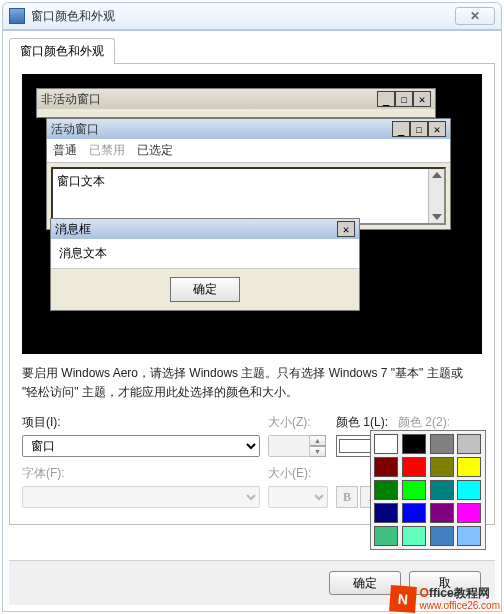 The width and height of the screenshot is (504, 614). What do you see at coordinates (445, 599) in the screenshot?
I see `watermark-logo: N Office教程网 www.office26.com` at bounding box center [445, 599].